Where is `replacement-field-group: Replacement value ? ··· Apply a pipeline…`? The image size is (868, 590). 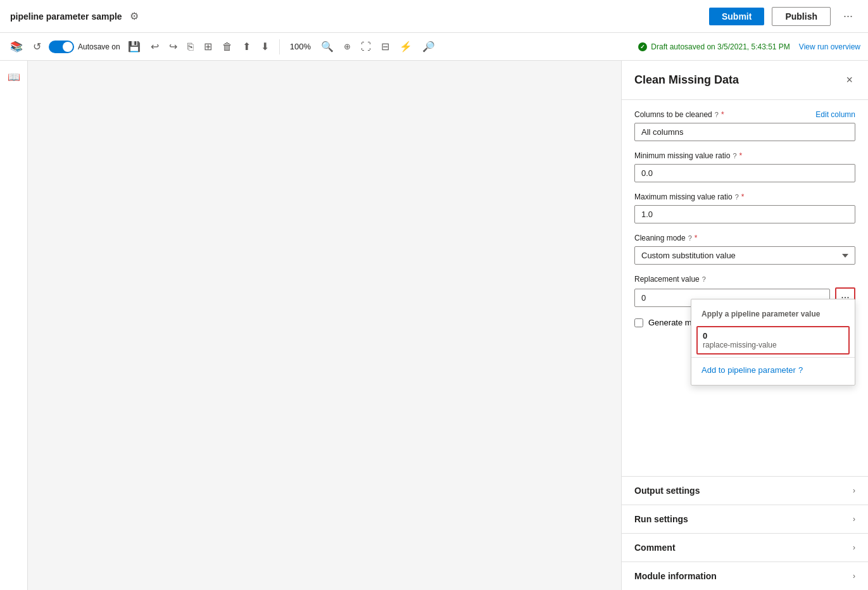
replacement-field-group: Replacement value ? ··· Apply a pipeline… is located at coordinates (745, 291).